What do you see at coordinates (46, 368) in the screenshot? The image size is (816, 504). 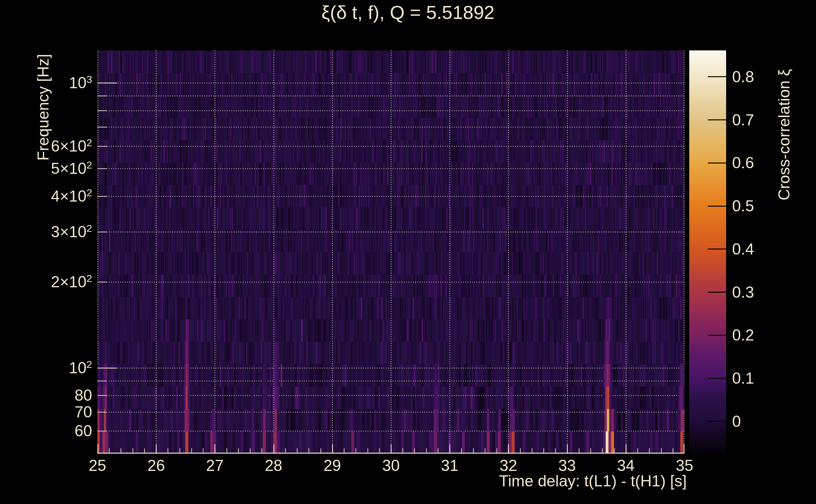 I see `y-tick-label: 102` at bounding box center [46, 368].